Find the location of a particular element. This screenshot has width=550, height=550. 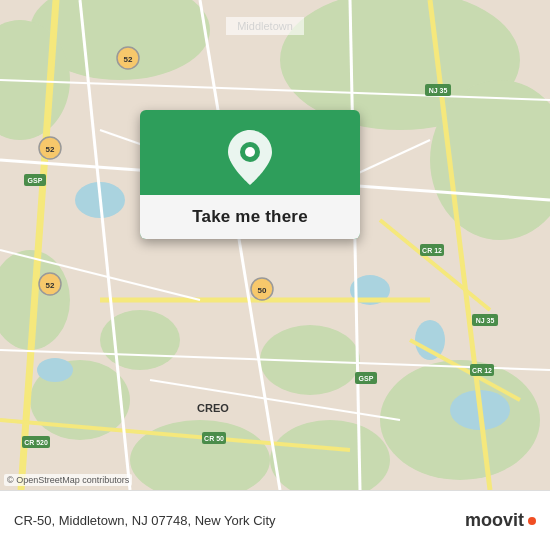

location-pin-icon is located at coordinates (250, 158).